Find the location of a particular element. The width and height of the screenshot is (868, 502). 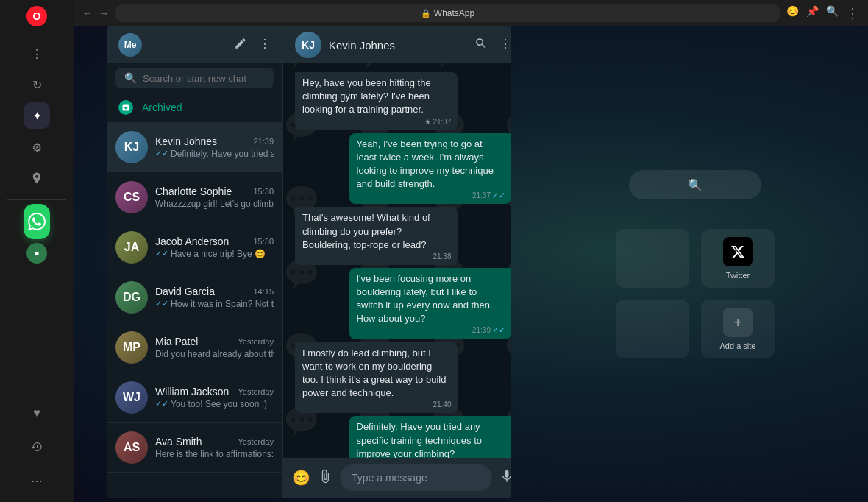

message-4: I've been focusing more on bouldering la… is located at coordinates (431, 303).